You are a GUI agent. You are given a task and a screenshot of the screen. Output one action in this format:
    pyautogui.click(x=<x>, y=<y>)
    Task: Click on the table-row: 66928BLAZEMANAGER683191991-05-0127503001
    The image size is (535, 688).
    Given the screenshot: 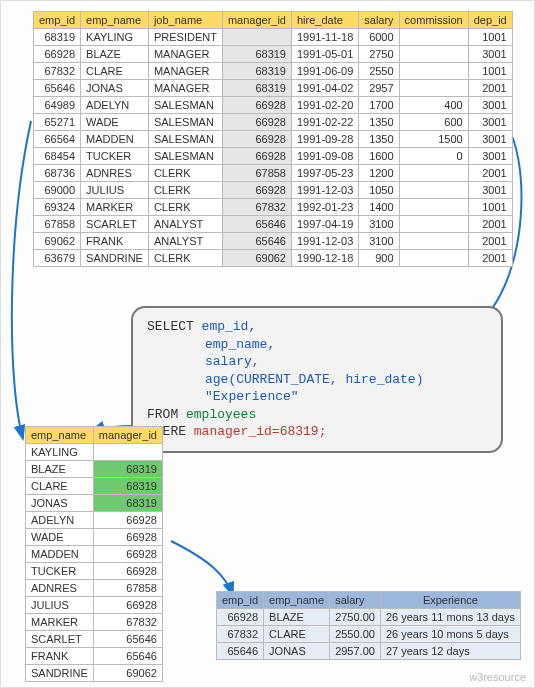 What is the action you would take?
    pyautogui.click(x=274, y=54)
    